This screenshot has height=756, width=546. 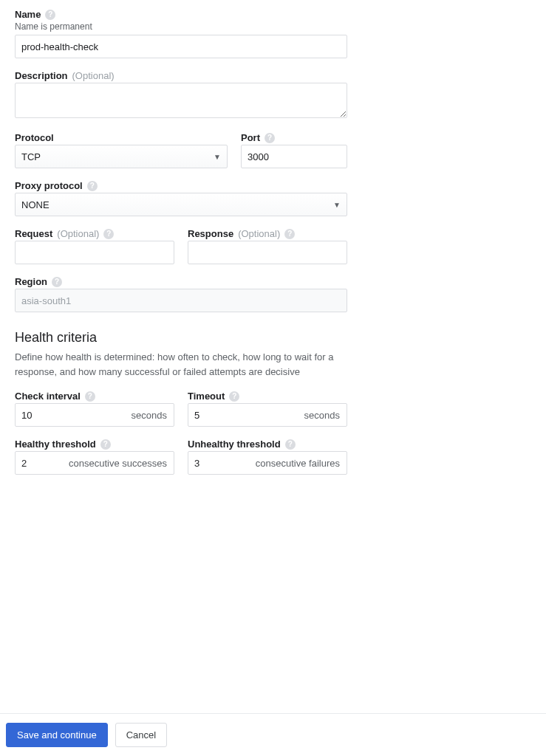 I want to click on name-label: Name, so click(x=28, y=15).